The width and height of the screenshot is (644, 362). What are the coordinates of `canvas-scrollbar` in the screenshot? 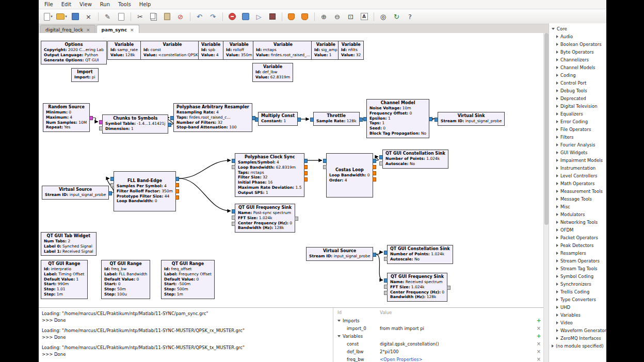 It's located at (546, 198).